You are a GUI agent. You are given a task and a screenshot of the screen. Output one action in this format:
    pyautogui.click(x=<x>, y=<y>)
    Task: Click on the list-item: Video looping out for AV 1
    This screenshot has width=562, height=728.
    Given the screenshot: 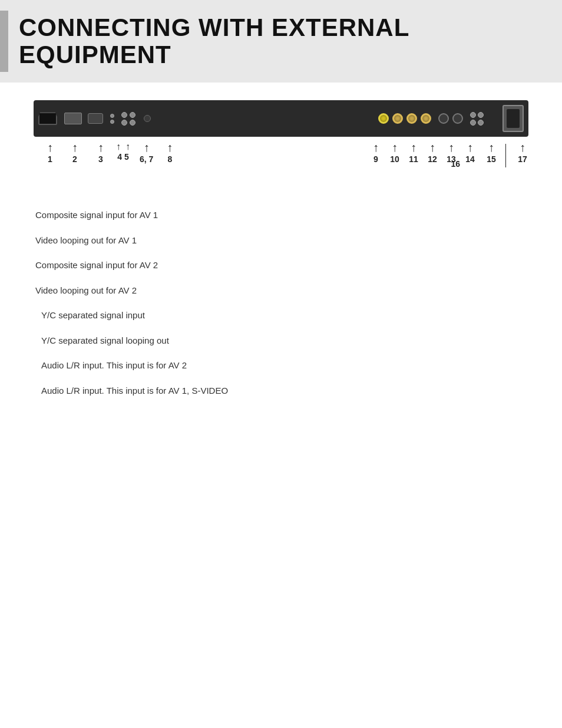 What is the action you would take?
    pyautogui.click(x=284, y=241)
    